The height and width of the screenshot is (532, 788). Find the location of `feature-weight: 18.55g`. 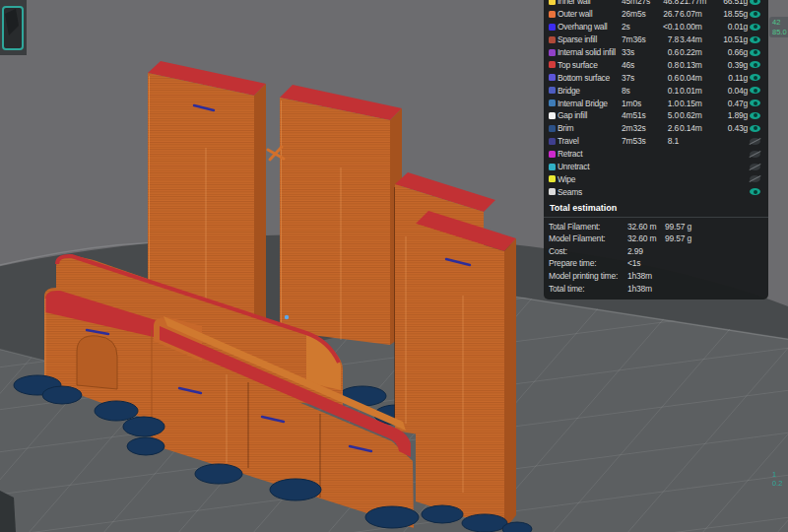

feature-weight: 18.55g is located at coordinates (731, 14).